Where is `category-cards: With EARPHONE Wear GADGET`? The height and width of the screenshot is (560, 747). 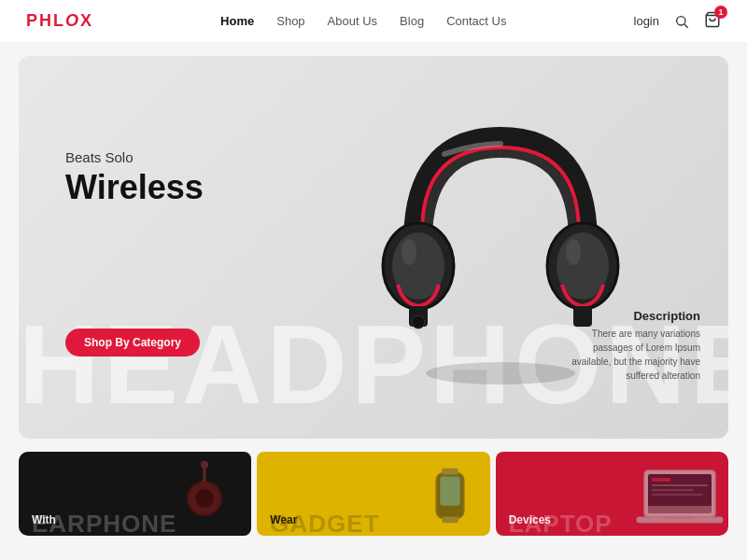
category-cards: With EARPHONE Wear GADGET is located at coordinates (374, 494).